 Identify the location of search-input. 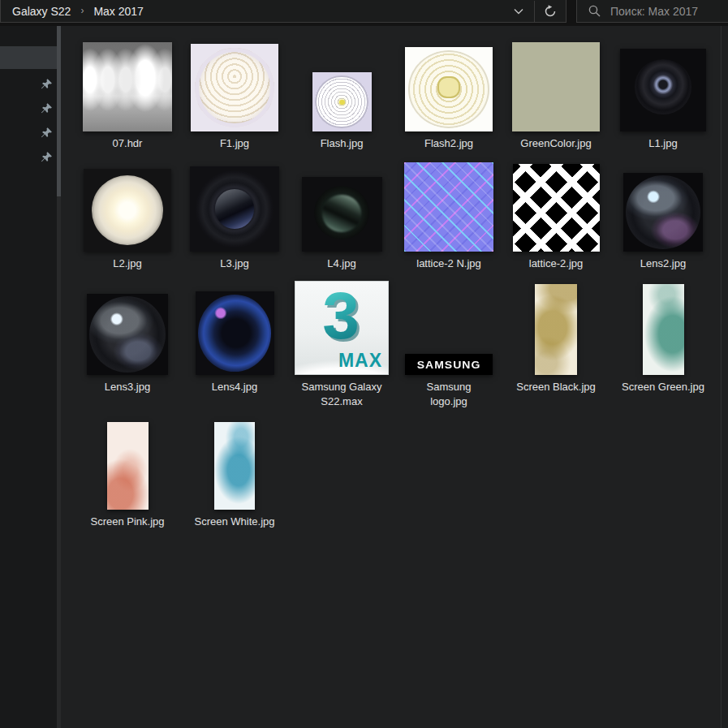
(667, 11).